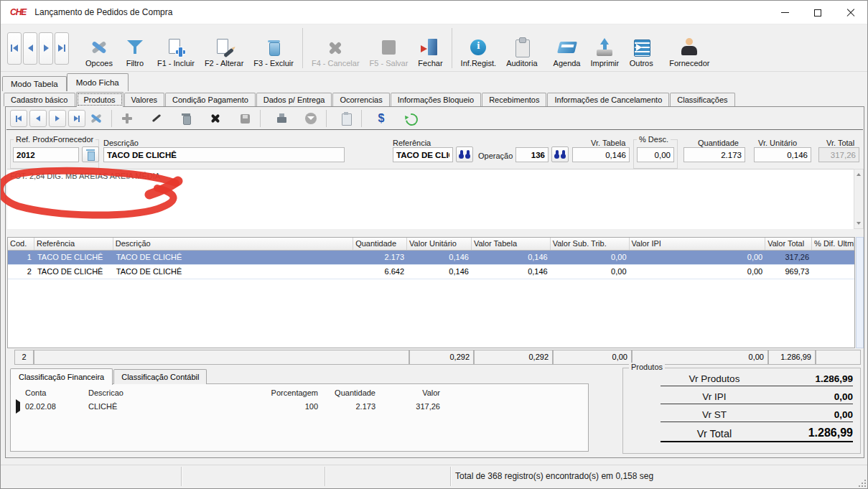  I want to click on vr-unitario-input, so click(783, 155).